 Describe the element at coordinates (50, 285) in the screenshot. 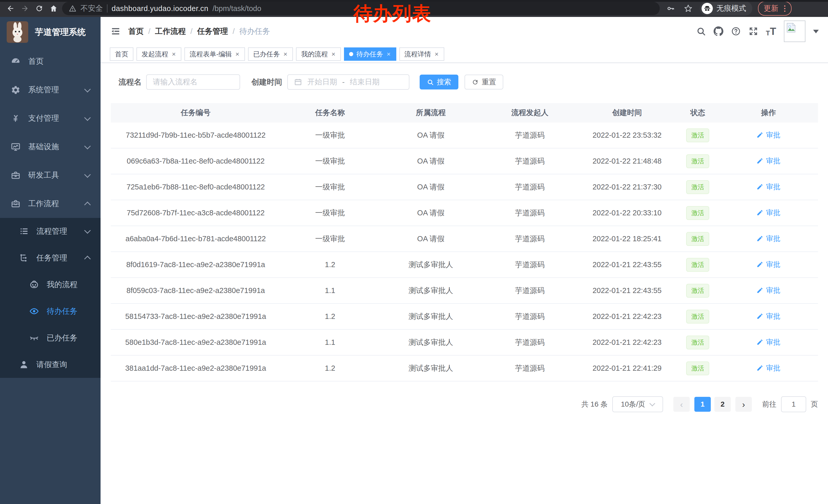

I see `sidebar-item: 我的流程` at that location.